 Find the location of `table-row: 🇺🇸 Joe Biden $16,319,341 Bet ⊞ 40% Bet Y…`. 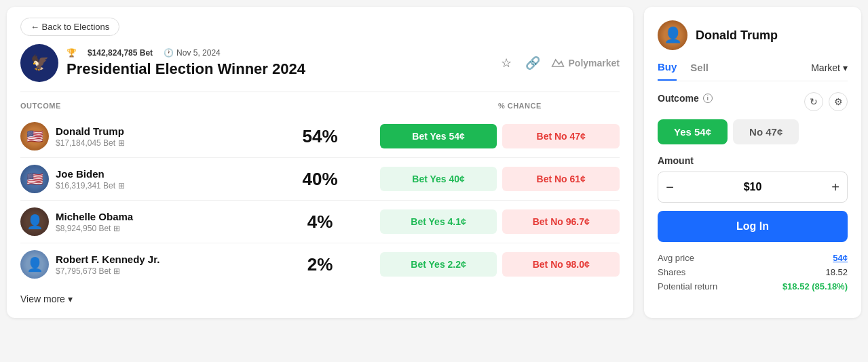

table-row: 🇺🇸 Joe Biden $16,319,341 Bet ⊞ 40% Bet Y… is located at coordinates (320, 179).